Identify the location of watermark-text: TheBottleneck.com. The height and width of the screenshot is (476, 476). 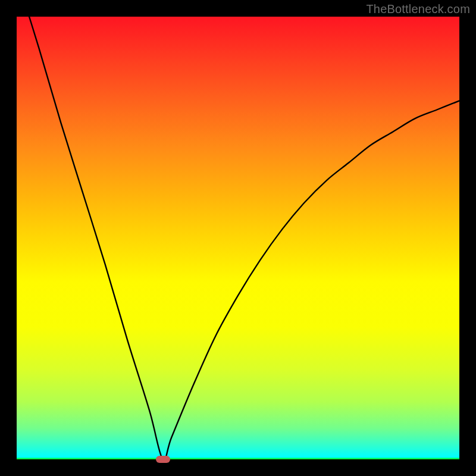
(418, 10).